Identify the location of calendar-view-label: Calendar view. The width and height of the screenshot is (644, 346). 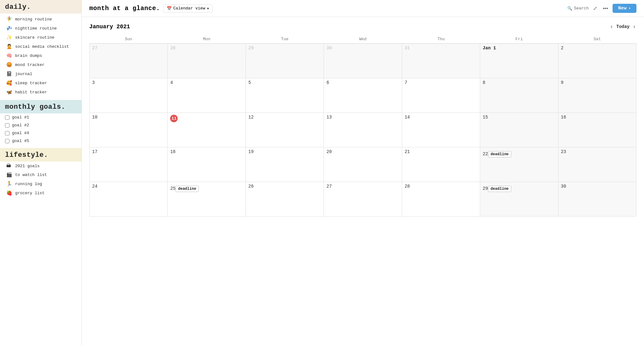
(189, 8).